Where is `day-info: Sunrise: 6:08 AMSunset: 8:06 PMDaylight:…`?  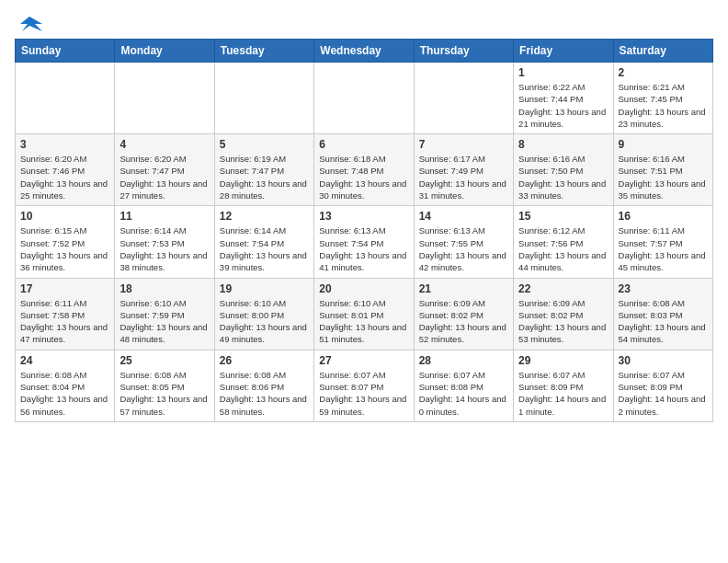 day-info: Sunrise: 6:08 AMSunset: 8:06 PMDaylight:… is located at coordinates (265, 394).